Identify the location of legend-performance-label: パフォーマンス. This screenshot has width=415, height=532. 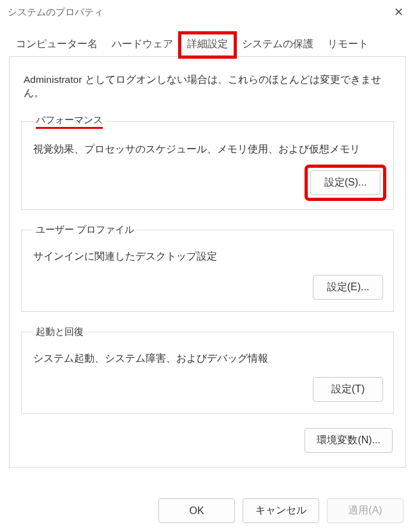
(69, 121).